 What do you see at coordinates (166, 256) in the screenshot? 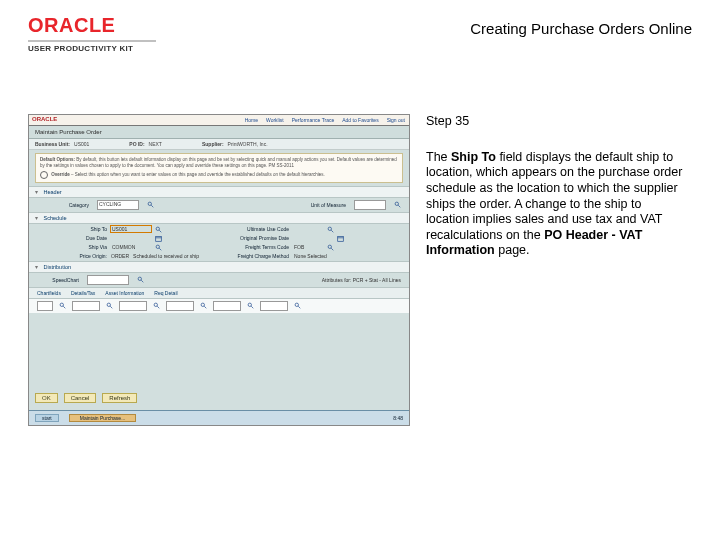
I see `origin-hint: Scheduled to received or ship` at bounding box center [166, 256].